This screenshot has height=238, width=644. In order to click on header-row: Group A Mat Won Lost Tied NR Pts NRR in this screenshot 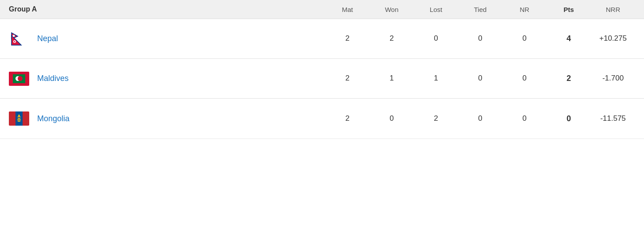, I will do `click(322, 10)`.